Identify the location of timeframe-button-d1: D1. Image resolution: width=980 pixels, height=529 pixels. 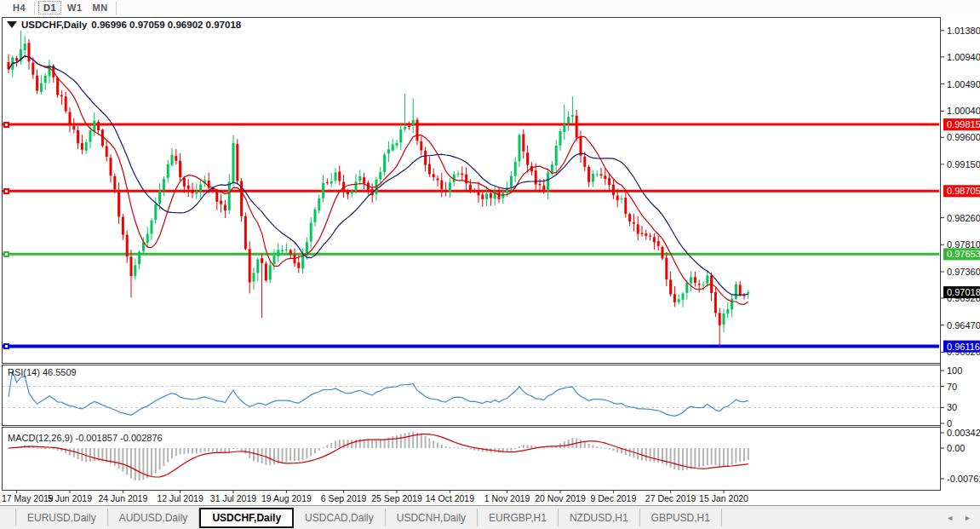
(49, 8).